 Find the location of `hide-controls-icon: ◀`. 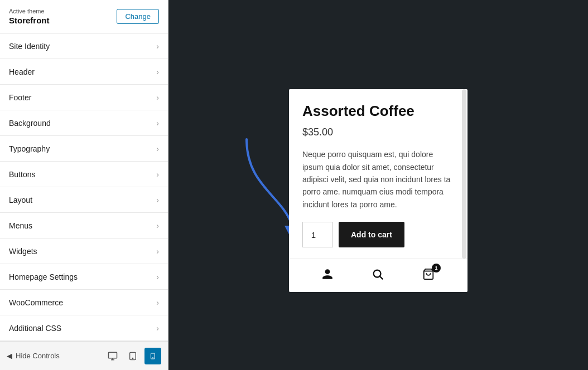

hide-controls-icon: ◀ is located at coordinates (9, 356).